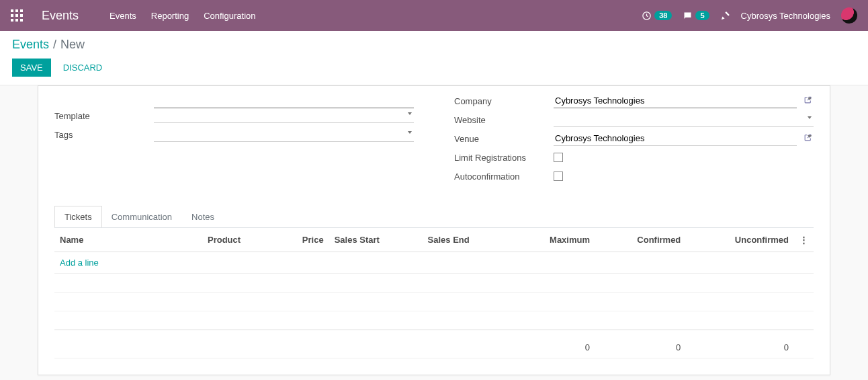 The image size is (868, 380). Describe the element at coordinates (558, 157) in the screenshot. I see `limit-registrations-checkbox` at that location.